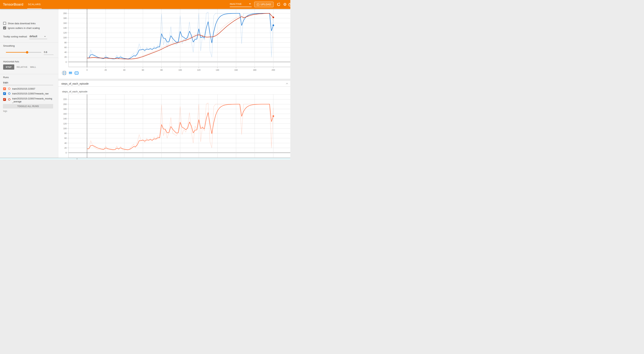 Image resolution: width=644 pixels, height=354 pixels. What do you see at coordinates (24, 52) in the screenshot?
I see `smoothing-slider` at bounding box center [24, 52].